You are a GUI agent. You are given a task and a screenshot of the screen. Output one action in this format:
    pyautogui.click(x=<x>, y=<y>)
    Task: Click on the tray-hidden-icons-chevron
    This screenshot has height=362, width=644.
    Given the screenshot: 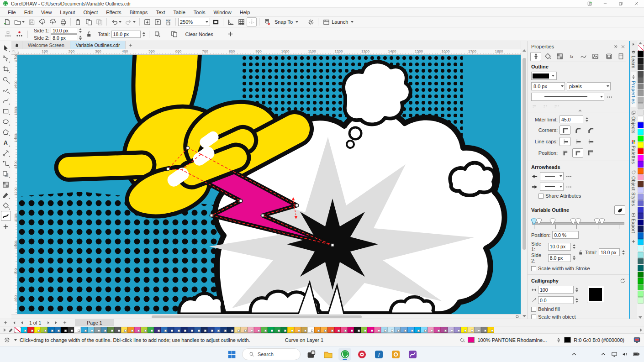 What is the action you would take?
    pyautogui.click(x=574, y=354)
    